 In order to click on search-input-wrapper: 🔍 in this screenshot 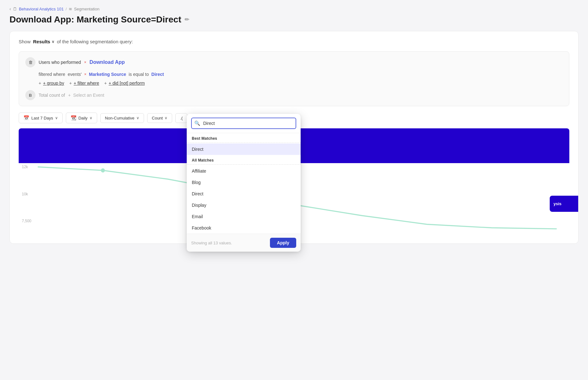, I will do `click(244, 123)`.